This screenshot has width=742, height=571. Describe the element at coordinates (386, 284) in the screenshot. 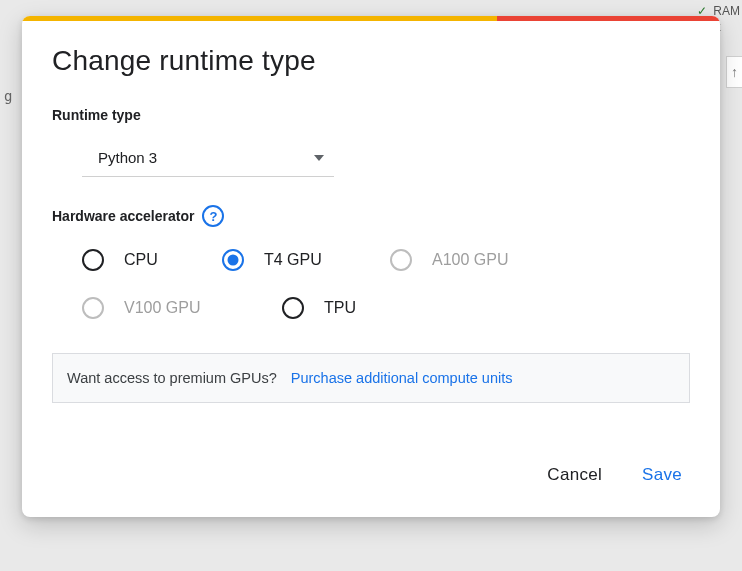

I see `accelerator-radio-group: CPU T4 GPU A100 GPU V100 GPU T` at that location.